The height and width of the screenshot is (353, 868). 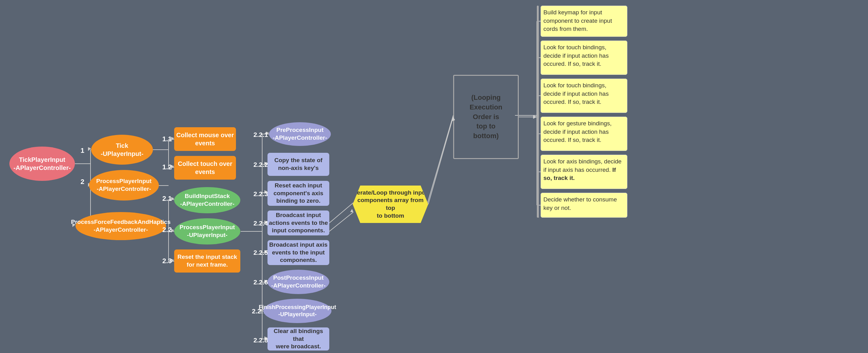 What do you see at coordinates (261, 223) in the screenshot?
I see `label-2-2-4: 2.2.4` at bounding box center [261, 223].